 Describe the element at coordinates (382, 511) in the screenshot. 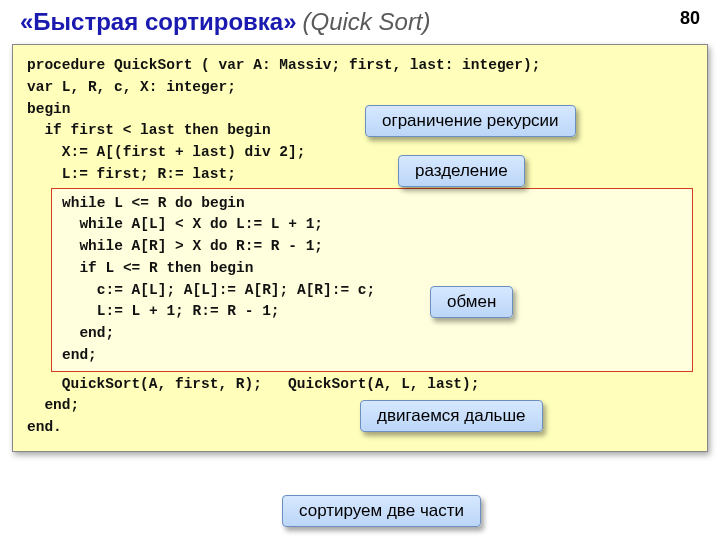

I see `callout-sort-two-parts: сортируем две части` at that location.